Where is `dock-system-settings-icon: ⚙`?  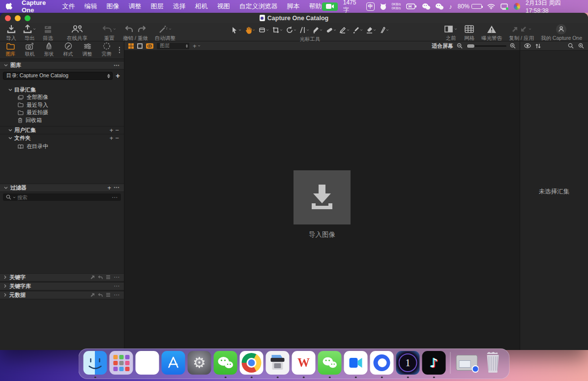
dock-system-settings-icon: ⚙ is located at coordinates (200, 363).